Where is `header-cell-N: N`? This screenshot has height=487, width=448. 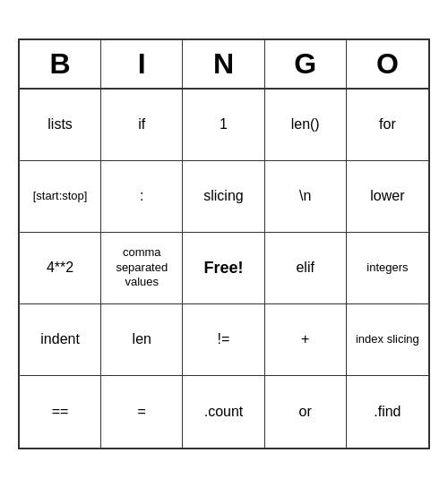 header-cell-N: N is located at coordinates (224, 64).